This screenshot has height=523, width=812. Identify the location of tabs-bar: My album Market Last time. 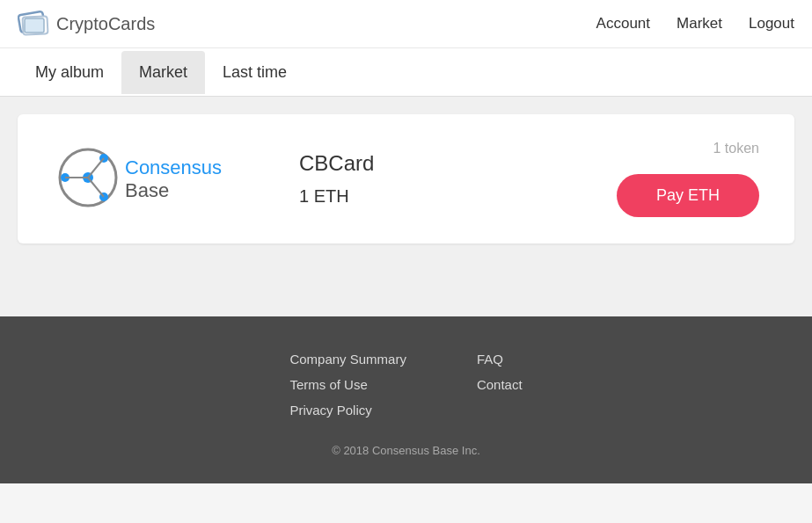
(406, 72).